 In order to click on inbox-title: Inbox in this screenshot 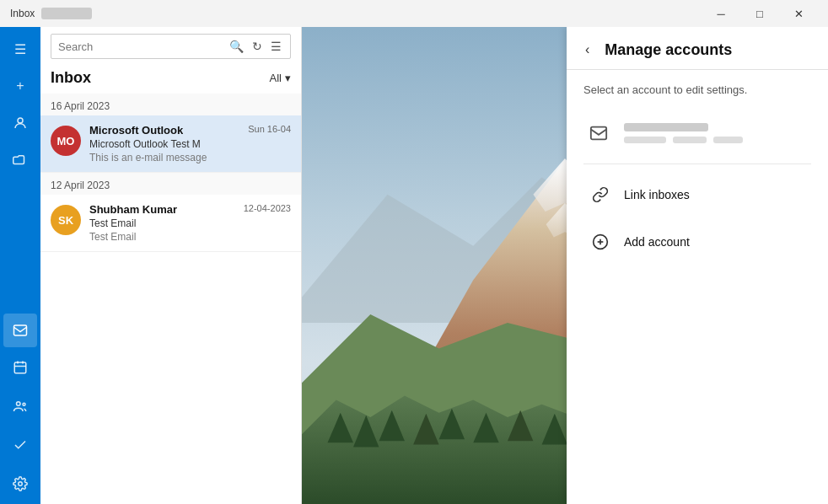, I will do `click(71, 78)`.